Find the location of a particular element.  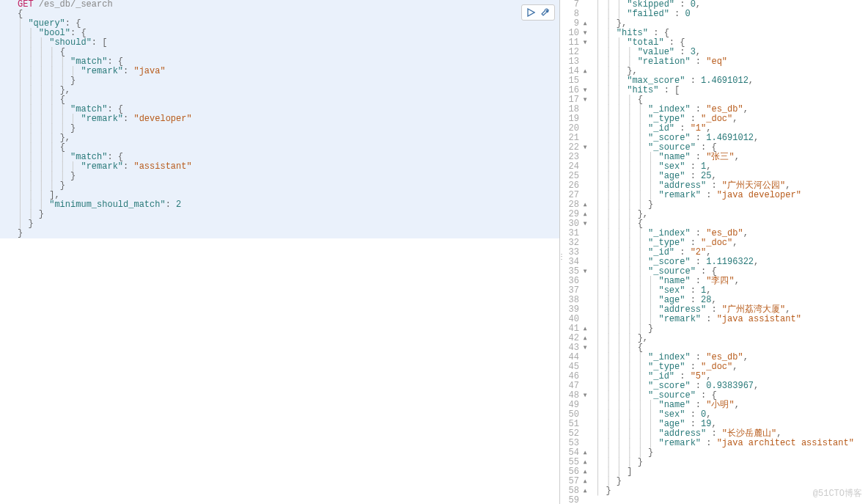

code-line: │ │ │ │ │ │ "remark": "developer" is located at coordinates (280, 119).